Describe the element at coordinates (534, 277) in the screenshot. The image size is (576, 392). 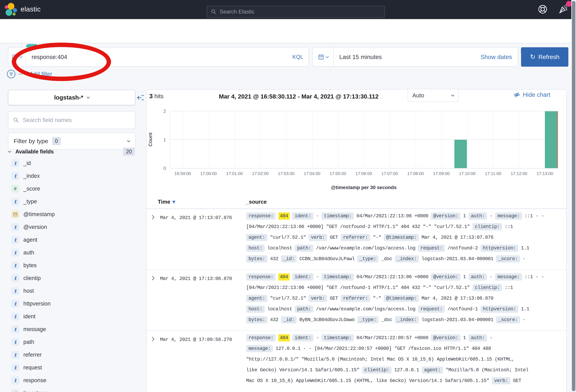
I see `field-value: ::1 - -` at that location.